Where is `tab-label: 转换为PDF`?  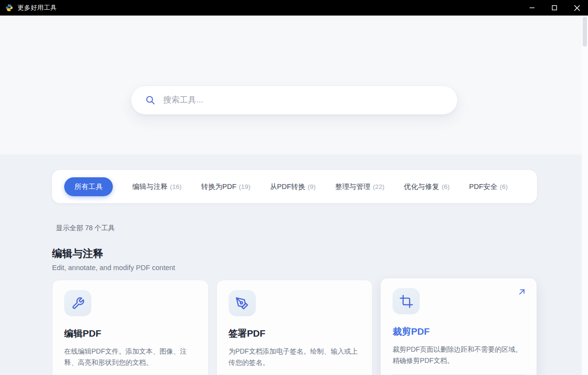
tab-label: 转换为PDF is located at coordinates (219, 187).